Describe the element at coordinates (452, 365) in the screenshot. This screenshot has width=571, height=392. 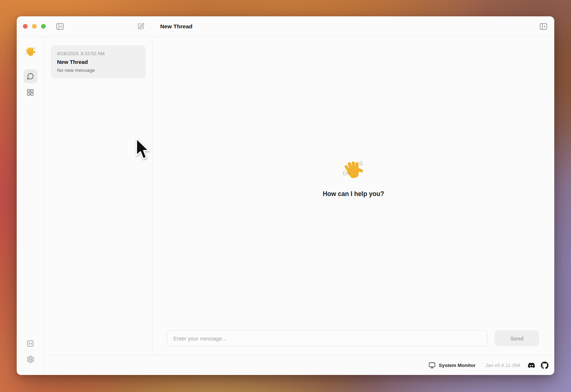
I see `system-monitor-button: System Monitor` at that location.